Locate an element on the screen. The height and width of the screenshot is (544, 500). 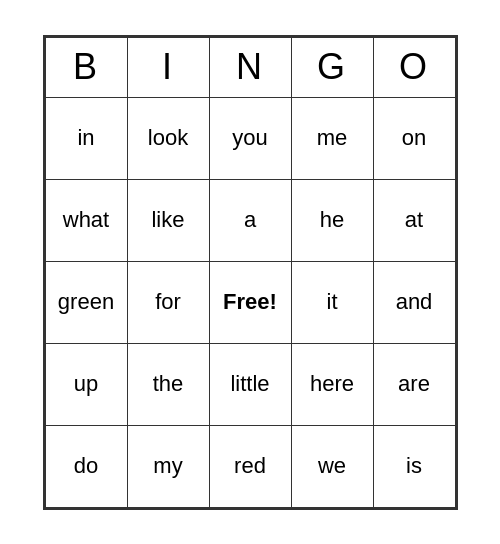
table-cell: are is located at coordinates (414, 384).